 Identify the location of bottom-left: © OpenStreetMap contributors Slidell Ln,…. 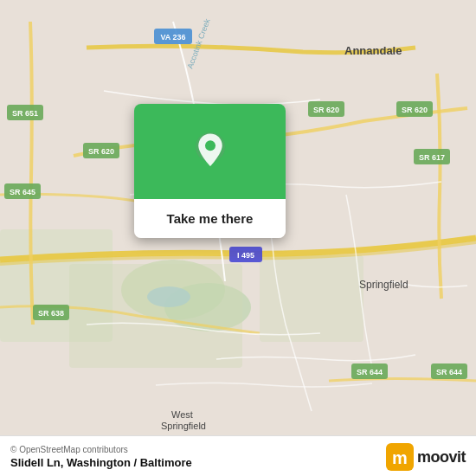
(101, 457).